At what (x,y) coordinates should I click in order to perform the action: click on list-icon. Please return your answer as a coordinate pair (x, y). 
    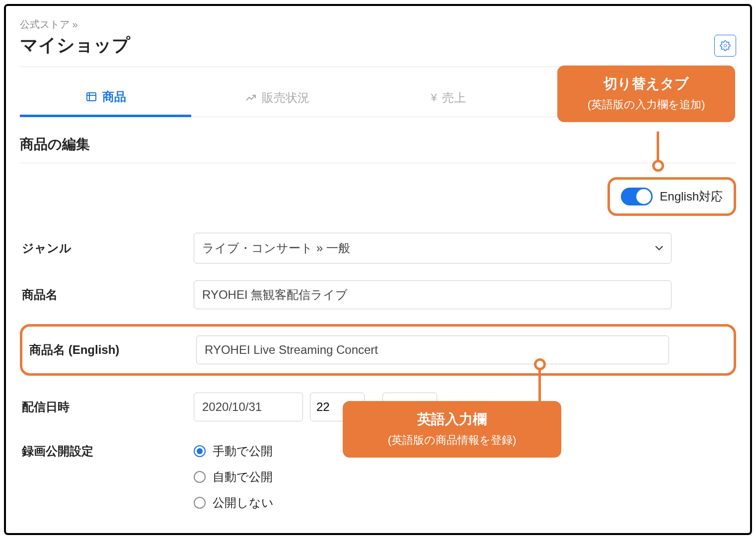
    Looking at the image, I should click on (91, 97).